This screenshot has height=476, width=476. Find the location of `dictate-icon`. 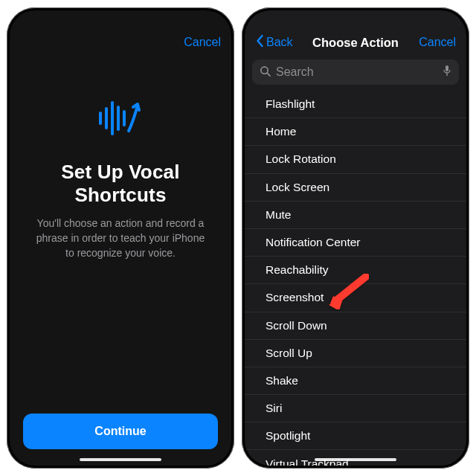

dictate-icon is located at coordinates (447, 73).